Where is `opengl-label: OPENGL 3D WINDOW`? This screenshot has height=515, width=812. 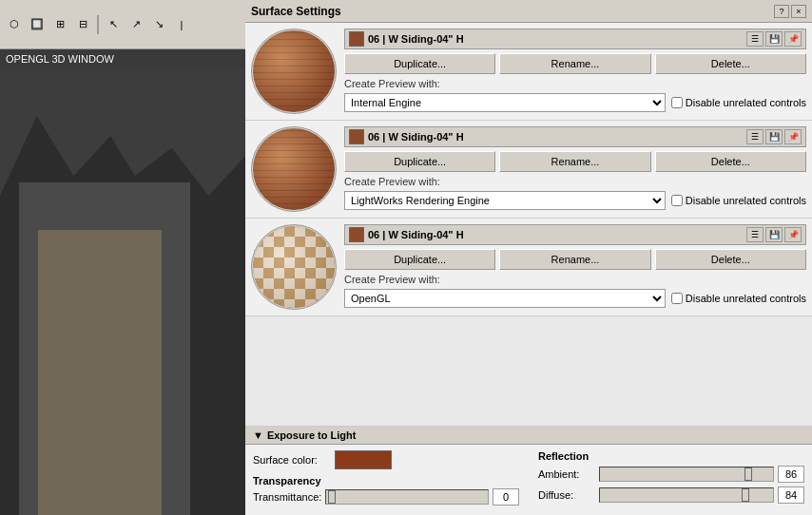
opengl-label: OPENGL 3D WINDOW is located at coordinates (123, 59).